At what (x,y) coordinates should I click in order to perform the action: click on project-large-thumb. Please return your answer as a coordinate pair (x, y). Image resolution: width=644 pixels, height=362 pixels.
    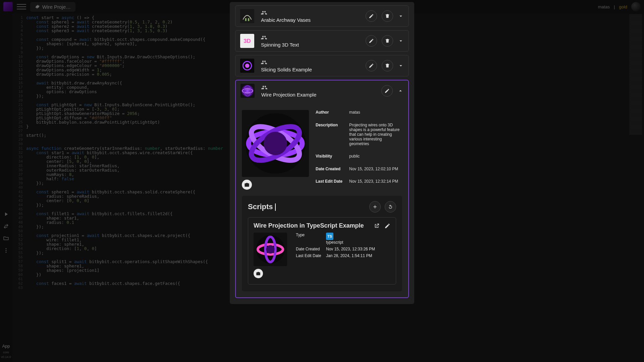
    Looking at the image, I should click on (275, 143).